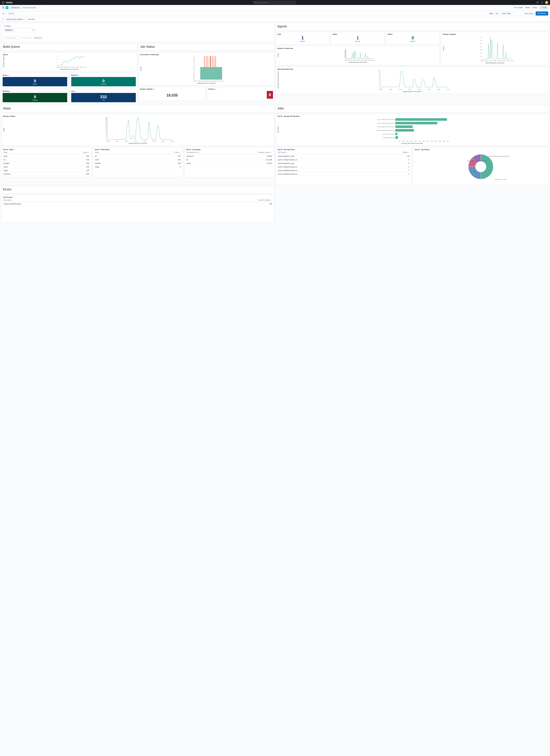 This screenshot has height=756, width=550. Describe the element at coordinates (23, 8) in the screenshot. I see `breadcrumb: Dashboard Jenkins Overview` at that location.